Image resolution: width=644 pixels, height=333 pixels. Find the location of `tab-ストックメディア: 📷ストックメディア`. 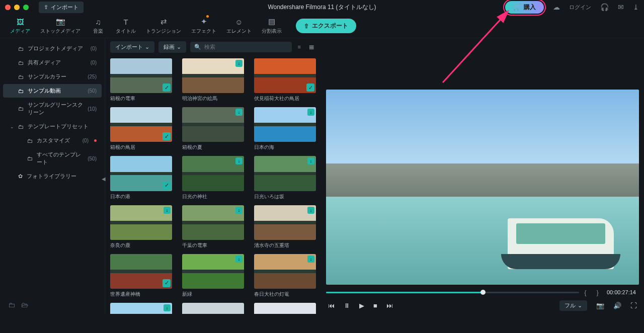

tab-ストックメディア: 📷ストックメディア is located at coordinates (60, 26).